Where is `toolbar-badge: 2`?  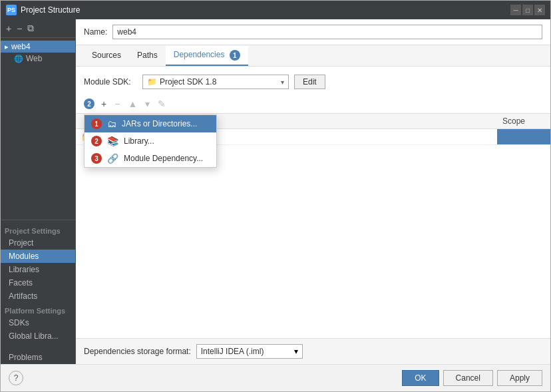
toolbar-badge: 2 is located at coordinates (89, 104).